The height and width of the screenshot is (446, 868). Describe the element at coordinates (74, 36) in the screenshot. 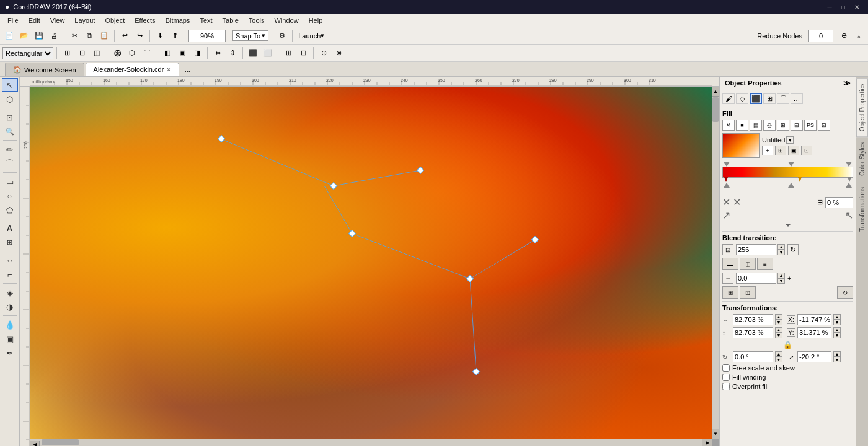

I see `cut-button: ✂` at that location.